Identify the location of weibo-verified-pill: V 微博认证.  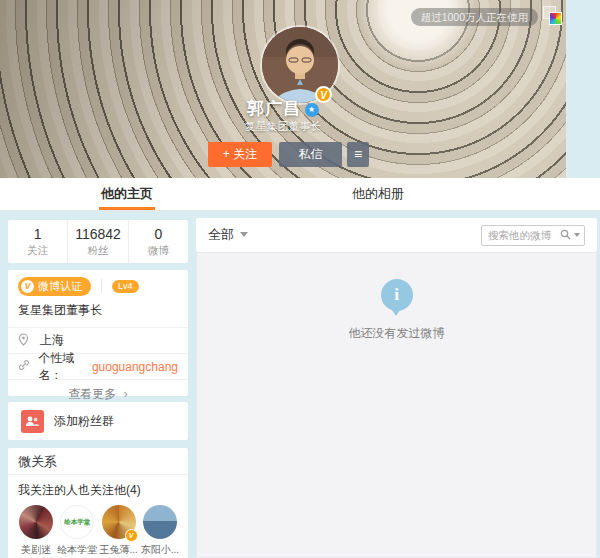
(54, 286).